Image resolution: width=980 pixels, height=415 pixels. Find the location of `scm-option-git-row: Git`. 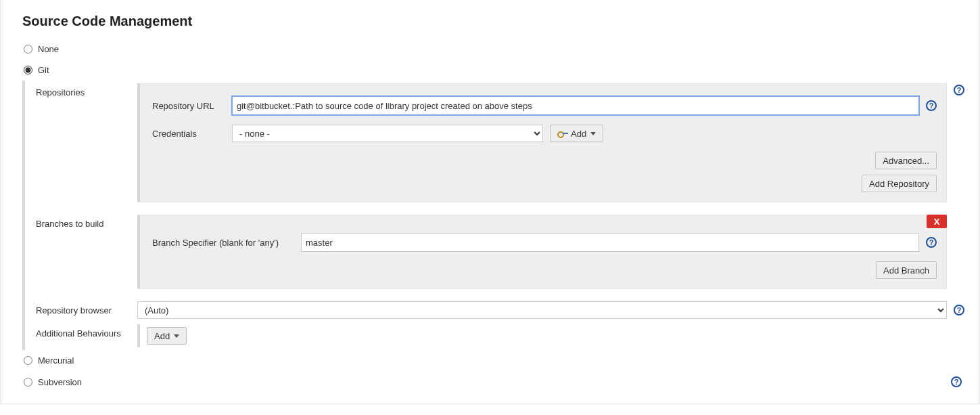

scm-option-git-row: Git is located at coordinates (494, 73).